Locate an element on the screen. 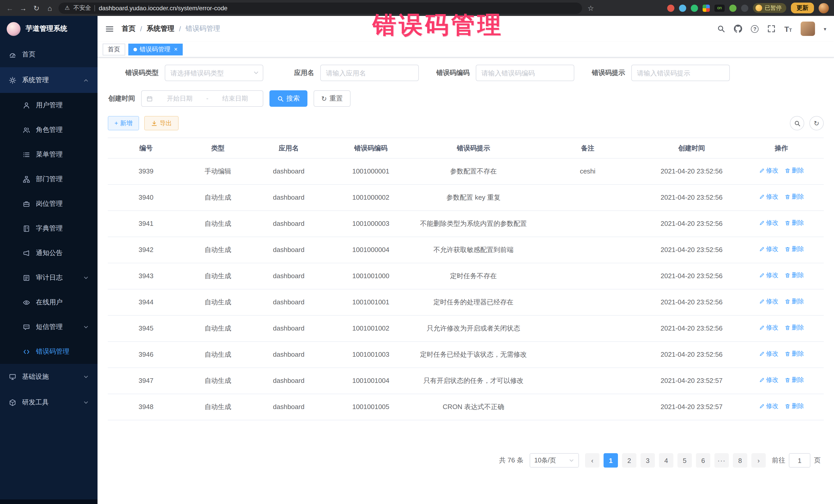 This screenshot has height=504, width=834. page-button: 8 is located at coordinates (740, 461).